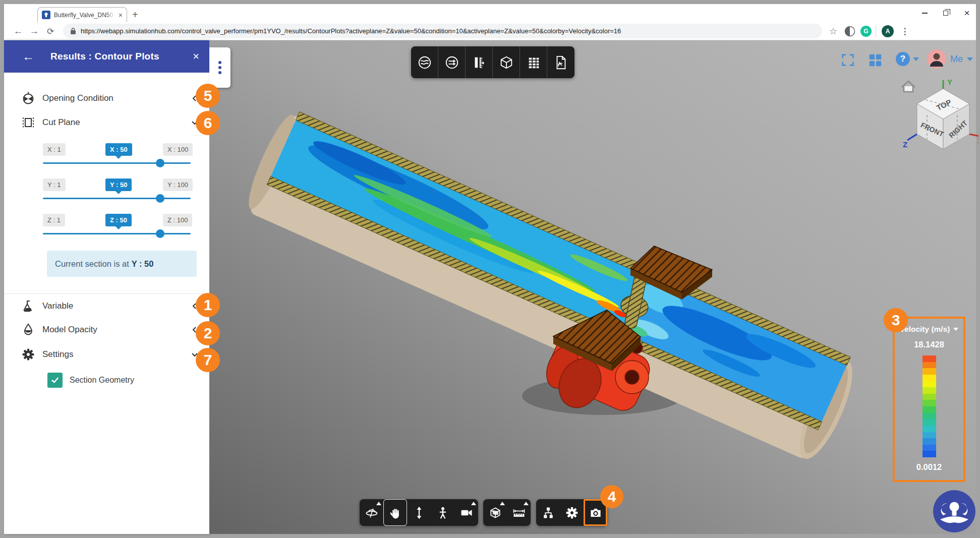  I want to click on pan-hand-icon, so click(395, 513).